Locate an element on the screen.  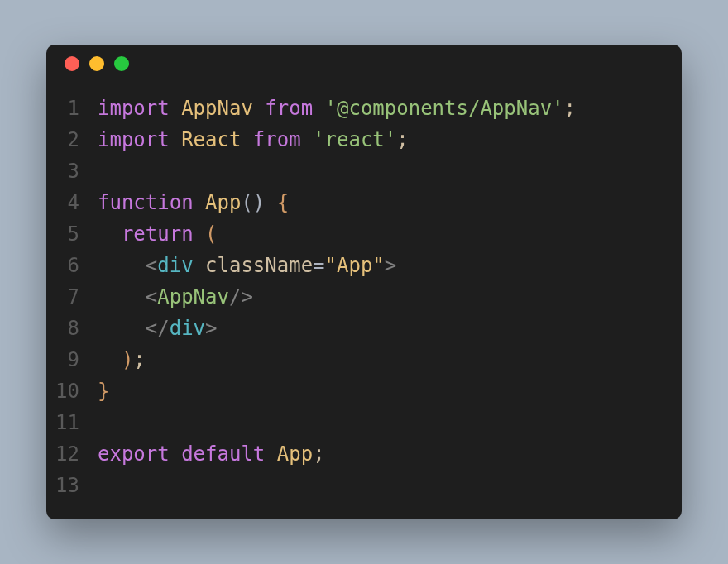
code-line: 5 return ( is located at coordinates (364, 234).